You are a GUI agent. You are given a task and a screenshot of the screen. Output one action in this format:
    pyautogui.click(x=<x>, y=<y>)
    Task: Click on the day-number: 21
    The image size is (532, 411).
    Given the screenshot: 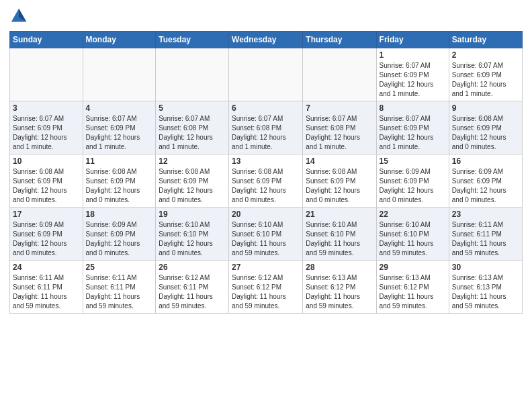 What is the action you would take?
    pyautogui.click(x=339, y=214)
    